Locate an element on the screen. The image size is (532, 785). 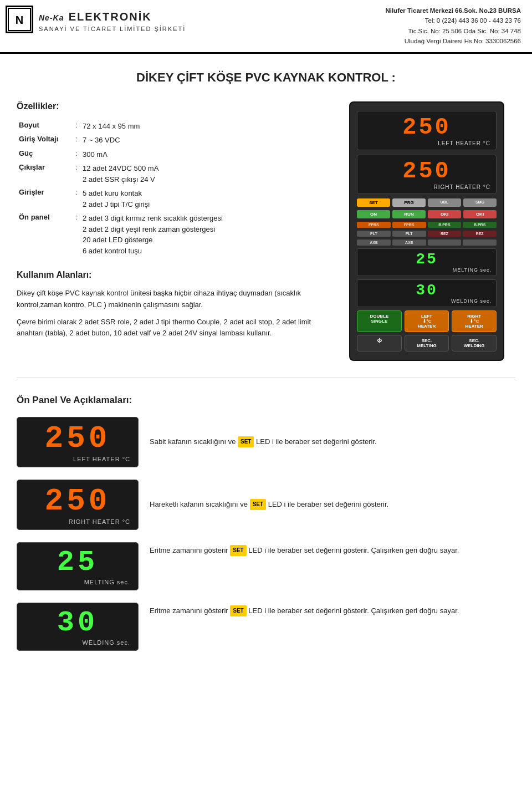
oki2-btn: OKI is located at coordinates (480, 214).